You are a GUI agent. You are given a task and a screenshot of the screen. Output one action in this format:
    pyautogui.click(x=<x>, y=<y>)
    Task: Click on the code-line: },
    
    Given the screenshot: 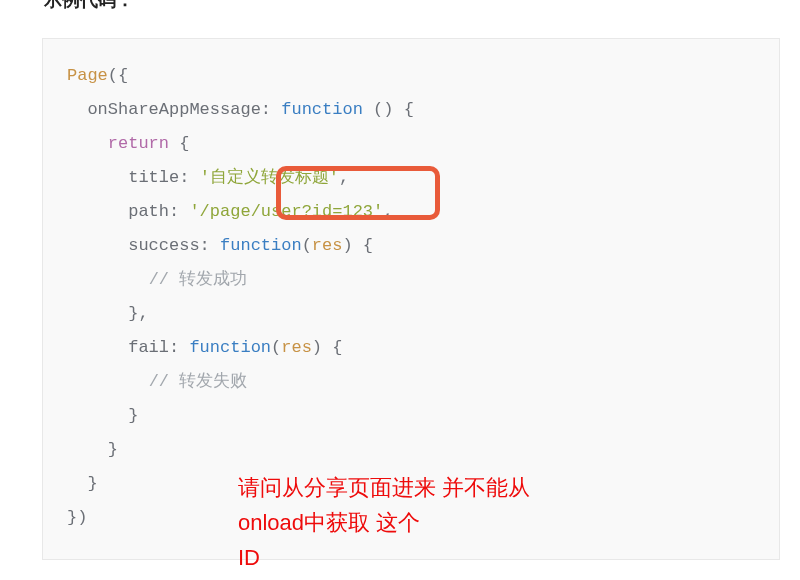 What is the action you would take?
    pyautogui.click(x=411, y=314)
    